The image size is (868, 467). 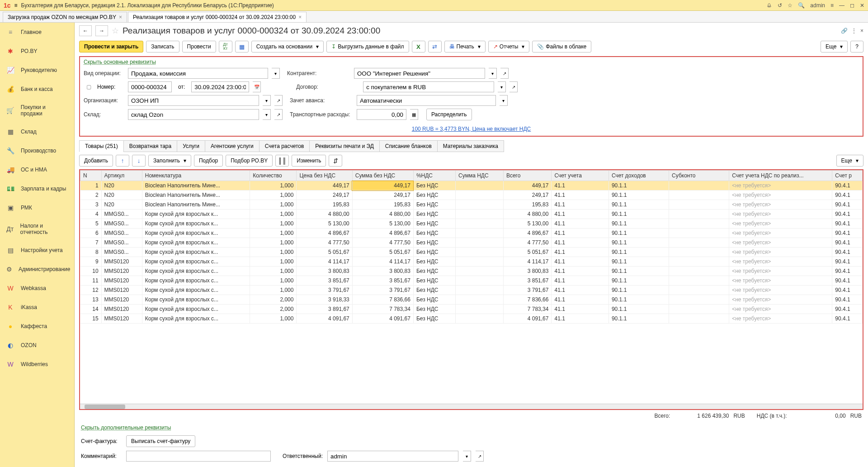 I want to click on column-header: Субконто, so click(x=699, y=176).